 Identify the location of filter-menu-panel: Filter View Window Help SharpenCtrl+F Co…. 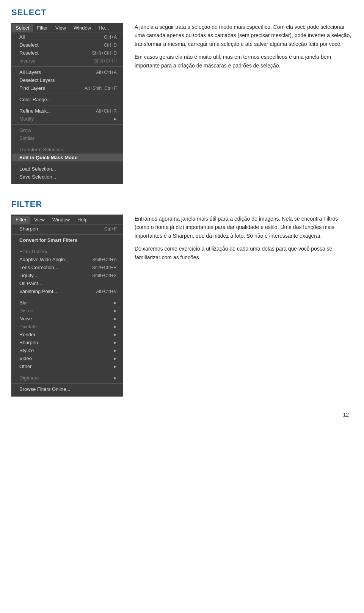
(67, 306).